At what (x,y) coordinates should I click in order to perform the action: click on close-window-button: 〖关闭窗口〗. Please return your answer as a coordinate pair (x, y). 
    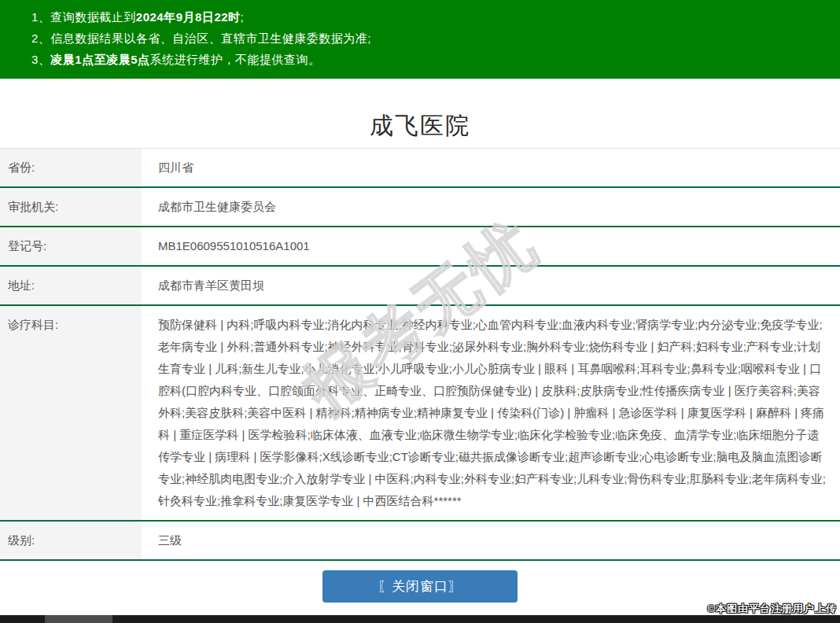
    Looking at the image, I should click on (420, 587).